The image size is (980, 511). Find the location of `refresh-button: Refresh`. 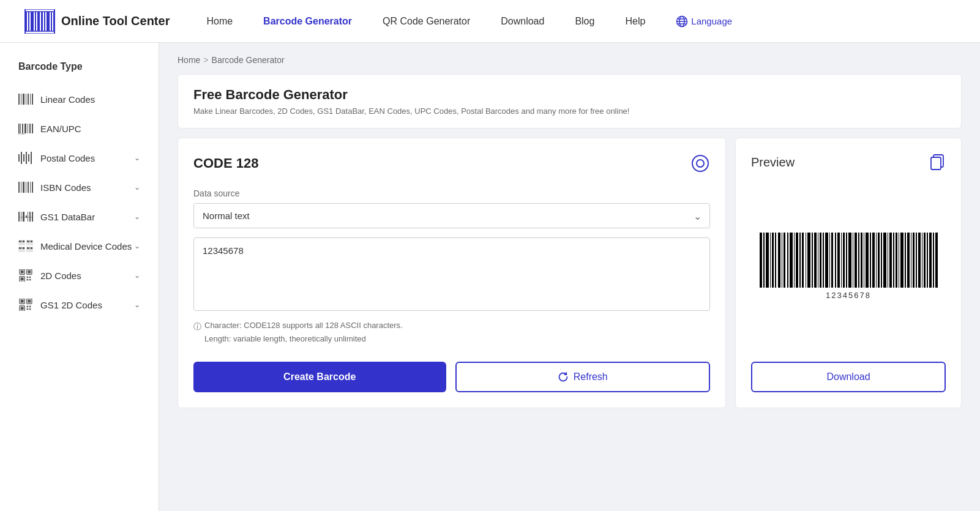

refresh-button: Refresh is located at coordinates (583, 377).